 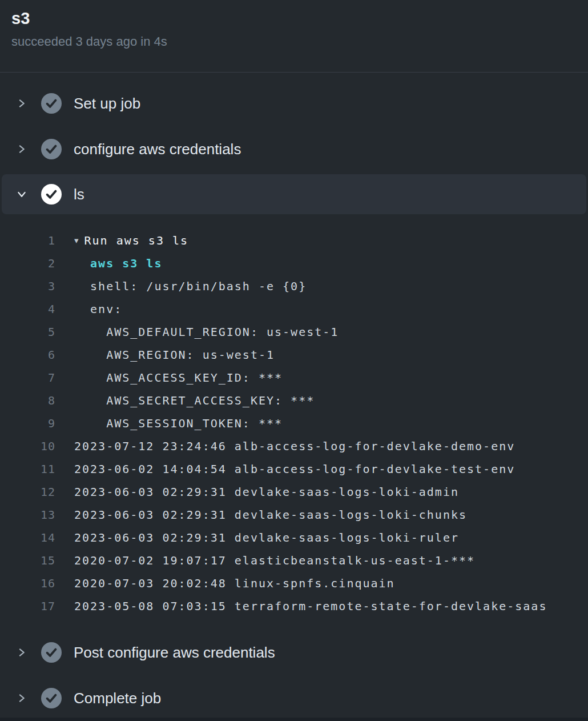 I want to click on log-line: 15 2020-07-02 19:07:17 elasticbeanstalk-…, so click(x=294, y=560).